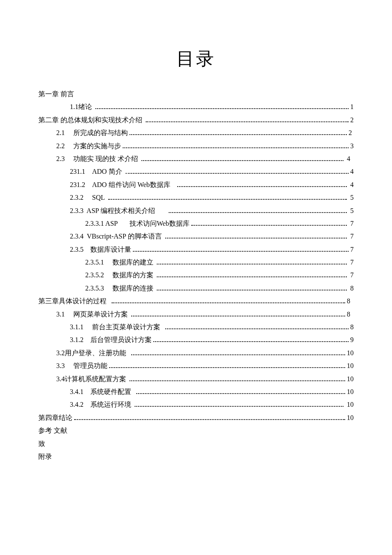 This screenshot has width=392, height=555. I want to click on toc-entry: 2.2 方案的实施与步3, so click(205, 146).